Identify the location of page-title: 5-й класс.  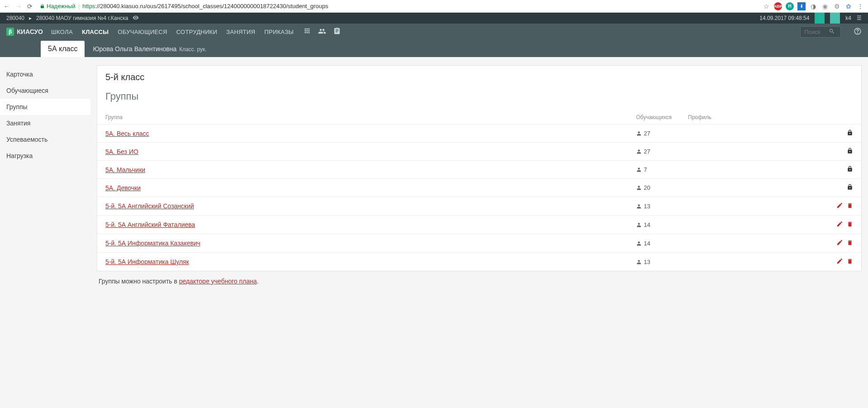
(479, 74).